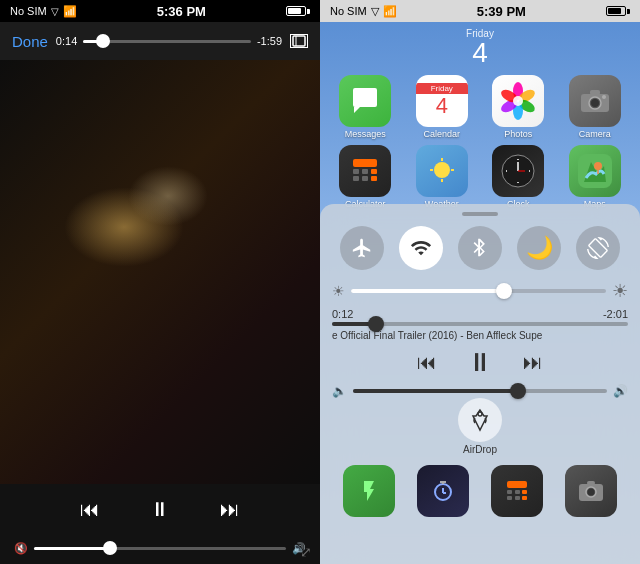 The height and width of the screenshot is (564, 640). Describe the element at coordinates (518, 107) in the screenshot. I see `app-photos: Photos` at that location.